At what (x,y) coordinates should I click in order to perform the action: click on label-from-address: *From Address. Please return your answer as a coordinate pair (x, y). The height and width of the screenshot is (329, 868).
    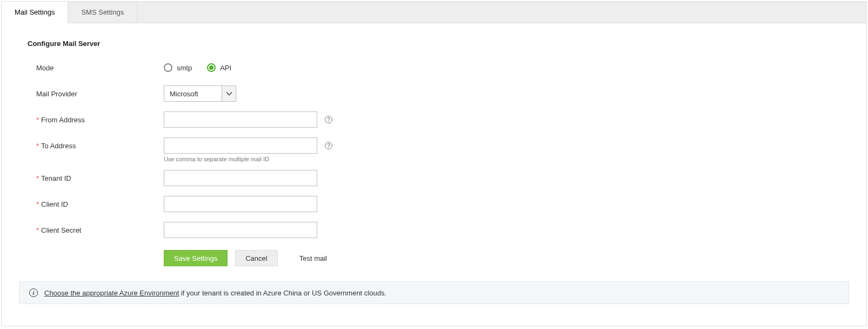
    Looking at the image, I should click on (94, 120).